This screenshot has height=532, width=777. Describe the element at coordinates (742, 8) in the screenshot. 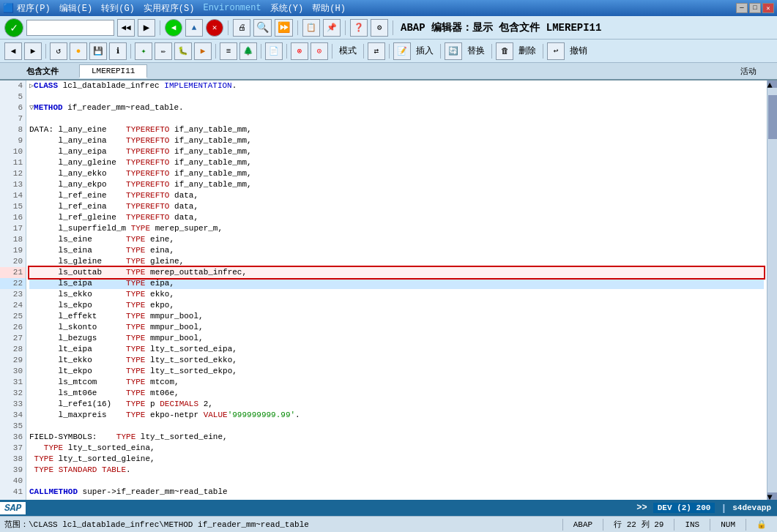

I see `minimize-button: ─` at that location.